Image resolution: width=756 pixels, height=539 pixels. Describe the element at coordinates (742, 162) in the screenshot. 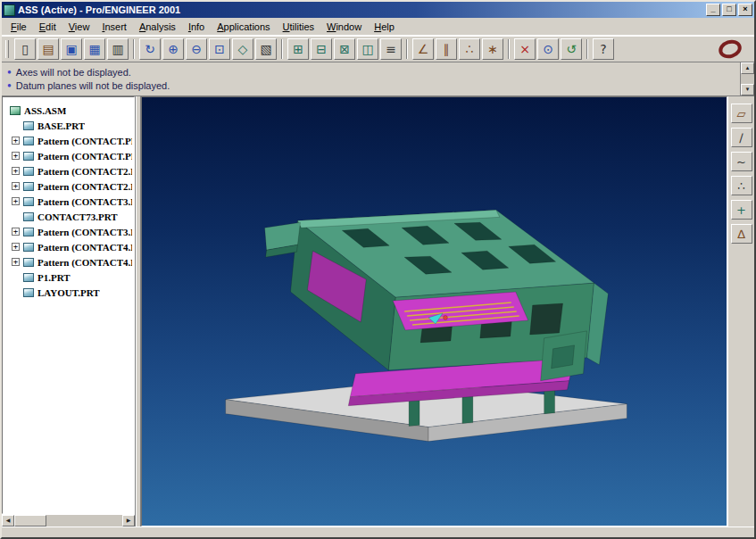

I see `datum-curve-tool-button: ~` at that location.